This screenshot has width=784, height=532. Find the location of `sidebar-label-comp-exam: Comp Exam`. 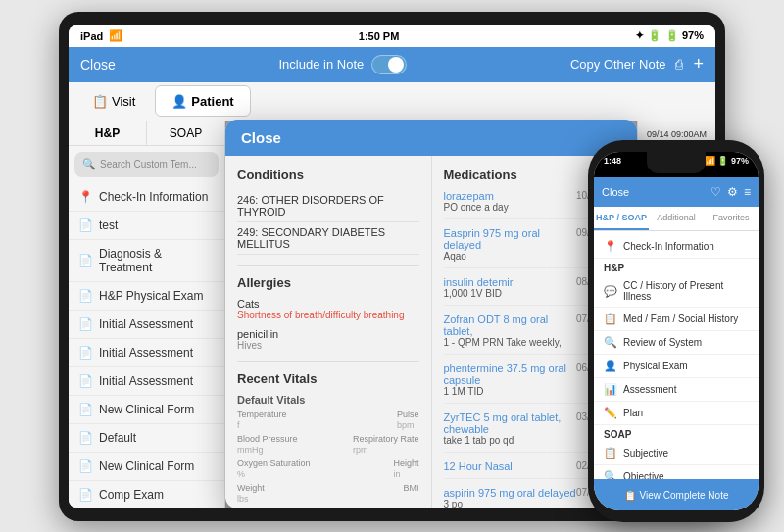

sidebar-label-comp-exam: Comp Exam is located at coordinates (131, 495).